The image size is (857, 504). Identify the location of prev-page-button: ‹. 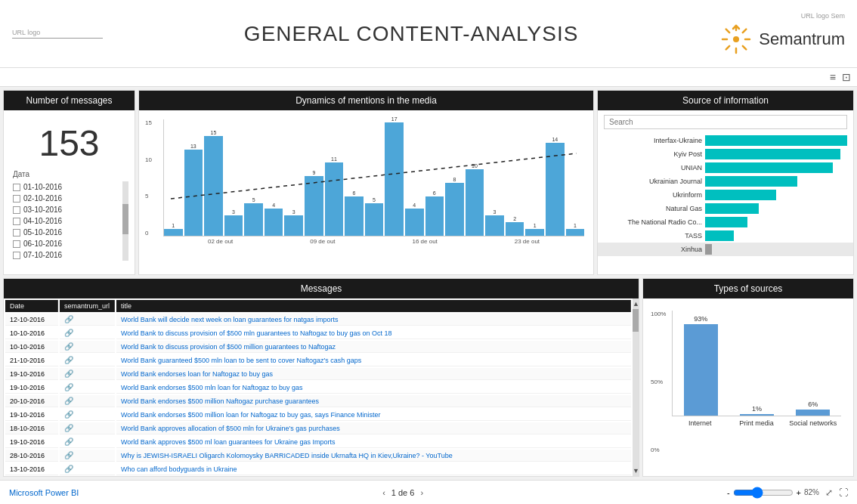
(384, 493).